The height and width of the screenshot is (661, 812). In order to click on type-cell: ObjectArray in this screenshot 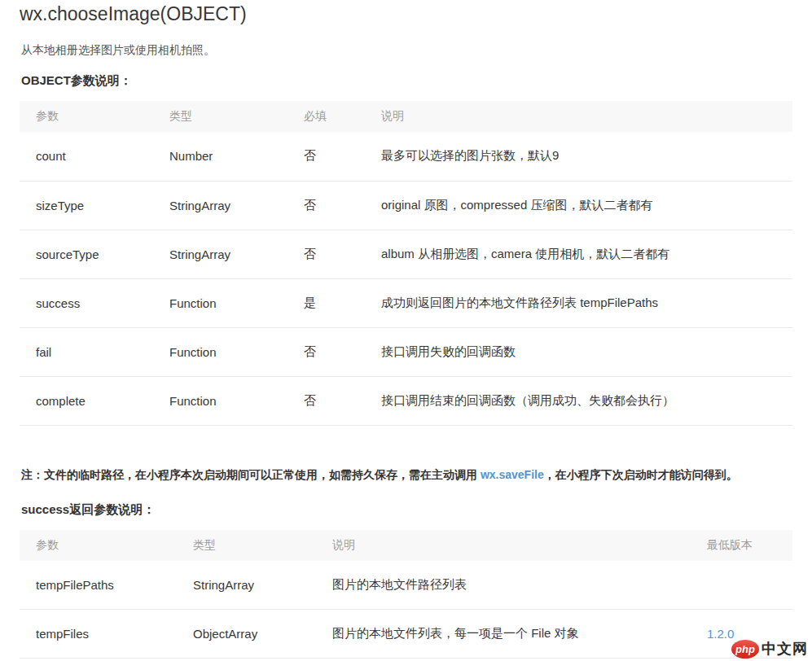, I will do `click(246, 634)`.